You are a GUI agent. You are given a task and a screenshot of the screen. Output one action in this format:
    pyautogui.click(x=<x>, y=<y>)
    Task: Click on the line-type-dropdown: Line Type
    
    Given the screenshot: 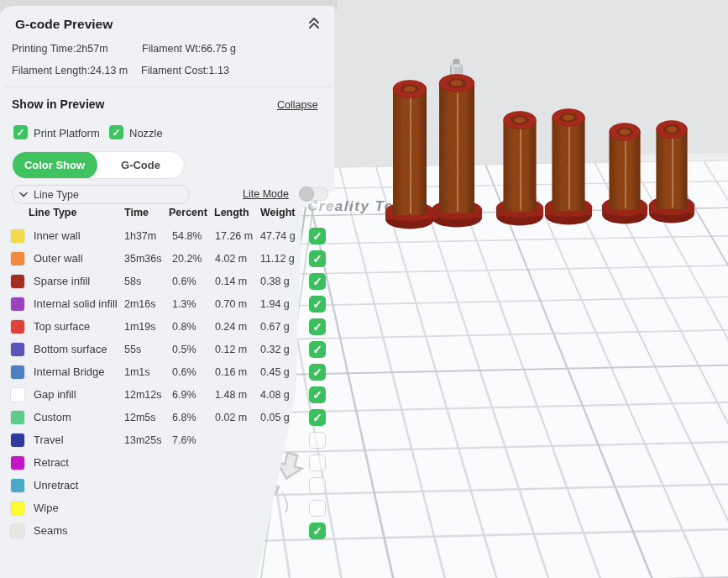 What is the action you would take?
    pyautogui.click(x=101, y=195)
    